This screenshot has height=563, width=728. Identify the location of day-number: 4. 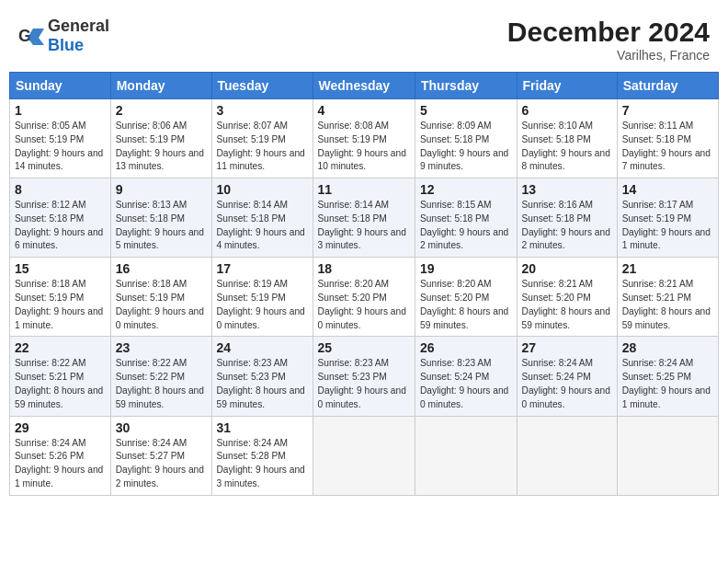
(364, 110).